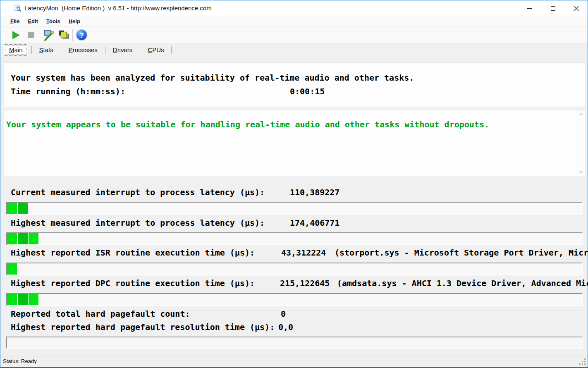 Image resolution: width=588 pixels, height=368 pixels. Describe the element at coordinates (462, 283) in the screenshot. I see `dpc-driver-detail: (amdsata.sys - AHCI 1.3 Device Driver, A…` at that location.